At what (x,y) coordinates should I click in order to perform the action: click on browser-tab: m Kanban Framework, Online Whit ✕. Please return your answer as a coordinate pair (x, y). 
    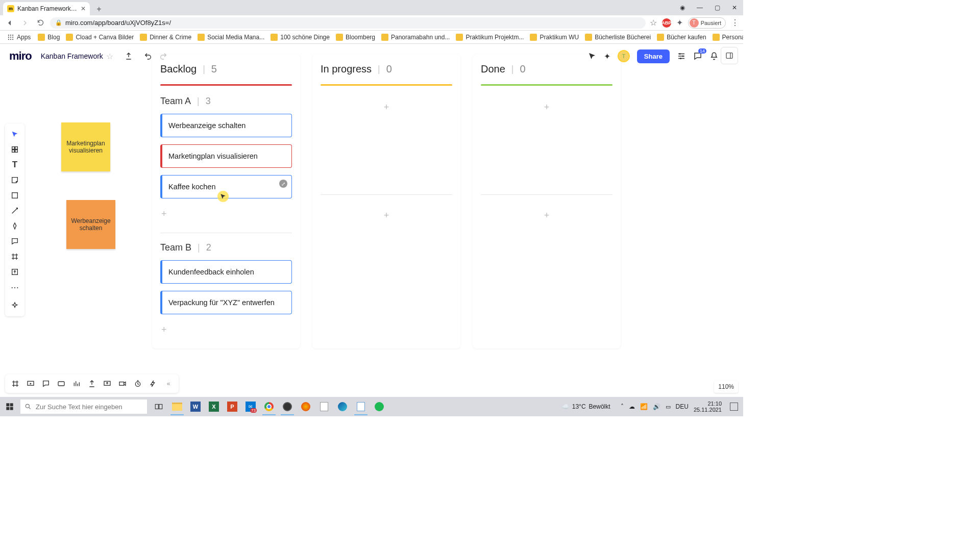
    Looking at the image, I should click on (46, 9).